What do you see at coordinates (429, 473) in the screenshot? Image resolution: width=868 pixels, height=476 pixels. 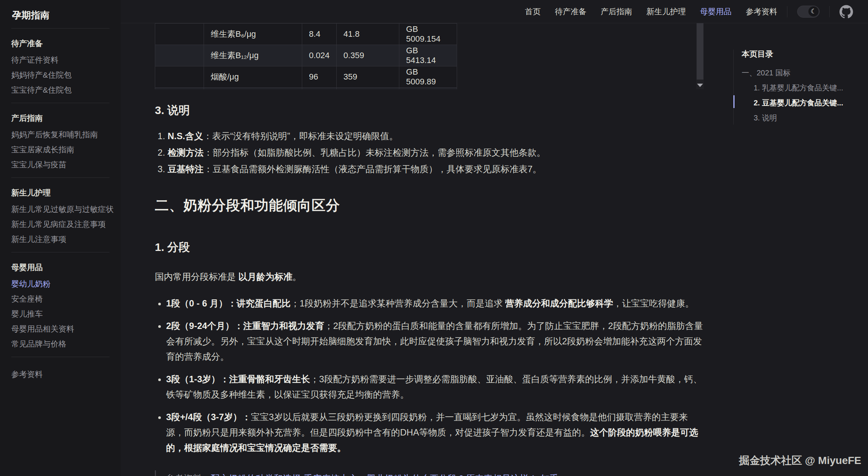 I see `references-blockquote: 参考资料：配方奶粉的种类和选择-重庆疾控中心、婴儿奶粉为什么要分段？原来真相是这…` at bounding box center [429, 473].